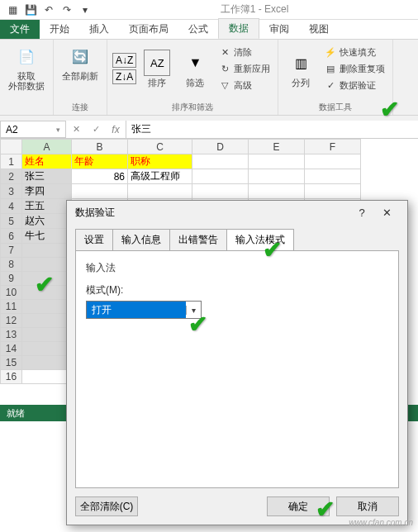 The height and width of the screenshot is (532, 418). Describe the element at coordinates (330, 69) in the screenshot. I see `remove-dup-icon: ▤` at that location.